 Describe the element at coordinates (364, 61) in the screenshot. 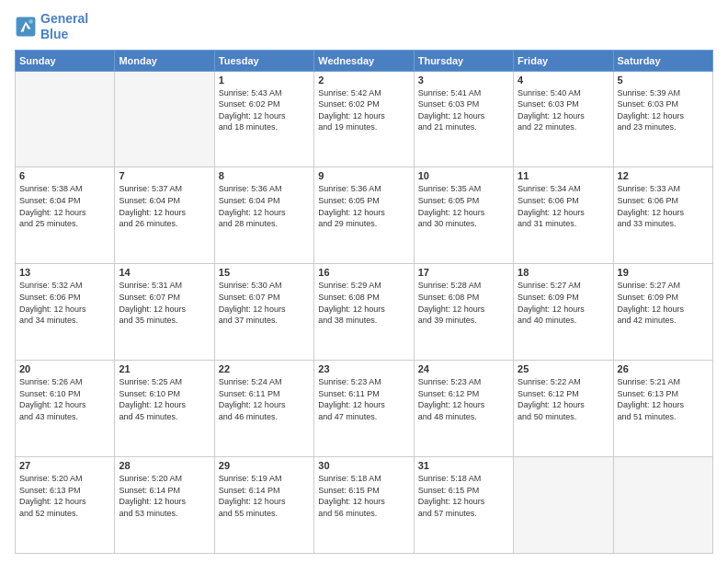

I see `calendar-day-header: Wednesday` at that location.